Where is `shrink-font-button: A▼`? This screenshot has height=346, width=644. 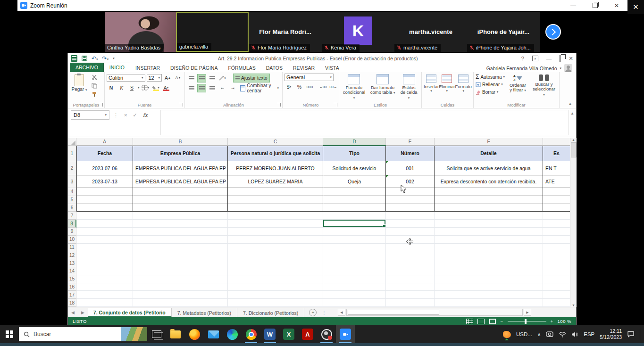
shrink-font-button: A▼ is located at coordinates (178, 78).